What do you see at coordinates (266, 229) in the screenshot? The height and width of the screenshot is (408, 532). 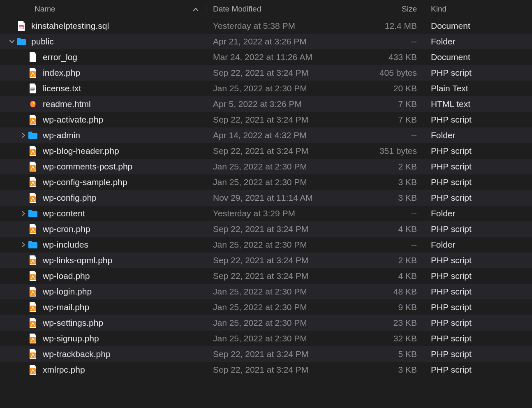 I see `table-row: wp-cron.phpSep 22, 2021 at 3:24 PM4 KBPH…` at bounding box center [266, 229].